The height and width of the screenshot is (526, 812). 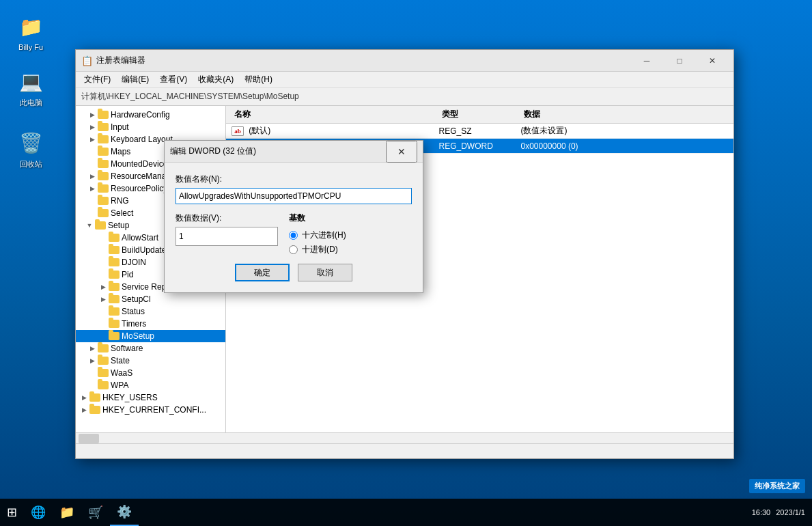 What do you see at coordinates (318, 250) in the screenshot?
I see `decimal-radio-label: 十进制(D)` at bounding box center [318, 250].